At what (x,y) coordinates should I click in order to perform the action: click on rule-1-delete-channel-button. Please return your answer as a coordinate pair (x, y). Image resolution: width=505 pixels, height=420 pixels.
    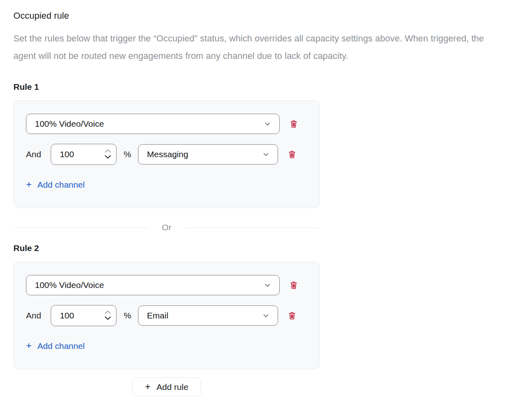
    Looking at the image, I should click on (294, 124).